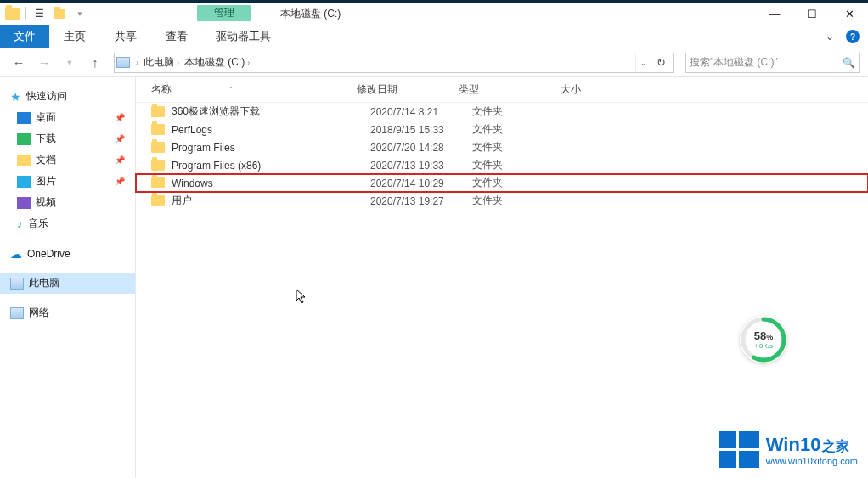 This screenshot has height=478, width=868. What do you see at coordinates (502, 129) in the screenshot?
I see `file-row: PerfLogs2018/9/15 15:33文件夹` at bounding box center [502, 129].